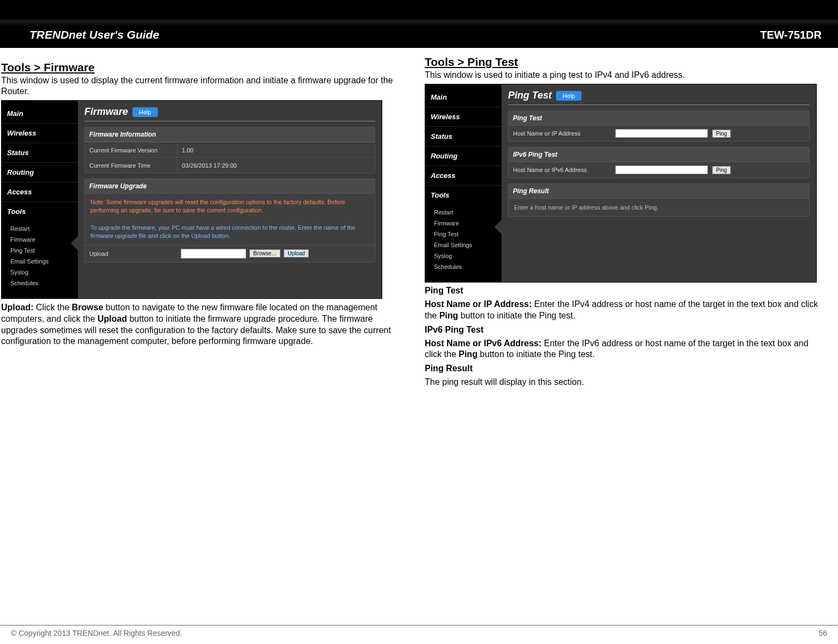 Image resolution: width=838 pixels, height=644 pixels. I want to click on ping-ipv6-label: Host Name or IPv6 Address, so click(562, 170).